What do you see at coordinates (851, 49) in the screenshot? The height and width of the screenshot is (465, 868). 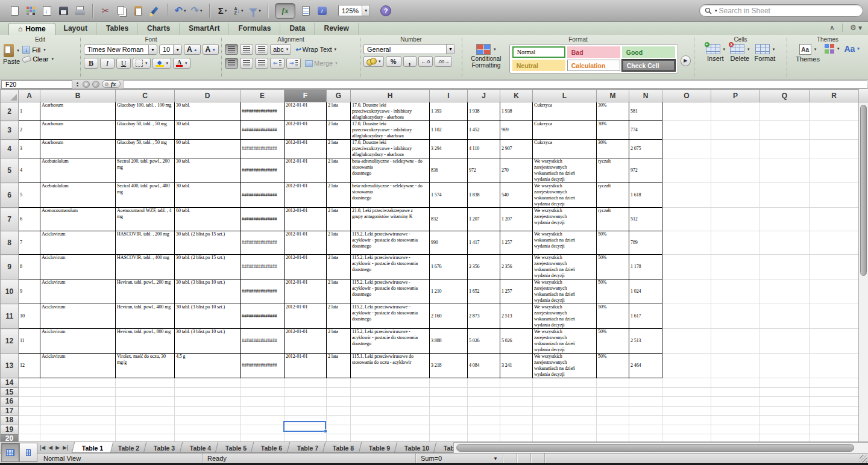 I see `theme-fonts-button: Aa▾` at bounding box center [851, 49].